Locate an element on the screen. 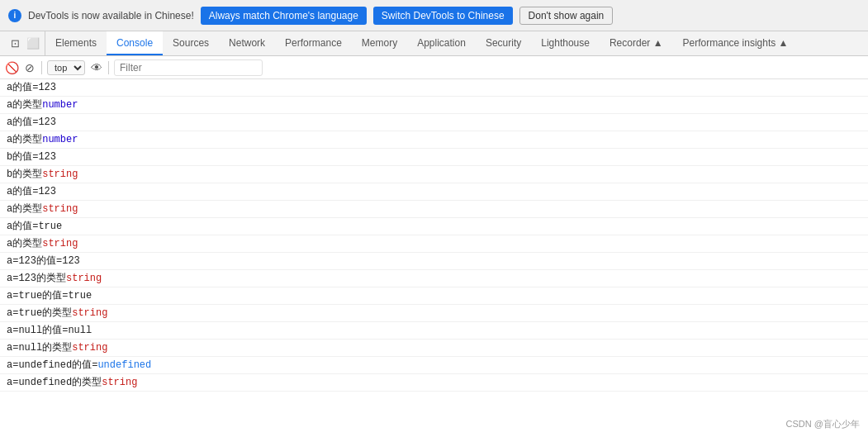 The image size is (868, 437). tab-console: Console is located at coordinates (135, 43).